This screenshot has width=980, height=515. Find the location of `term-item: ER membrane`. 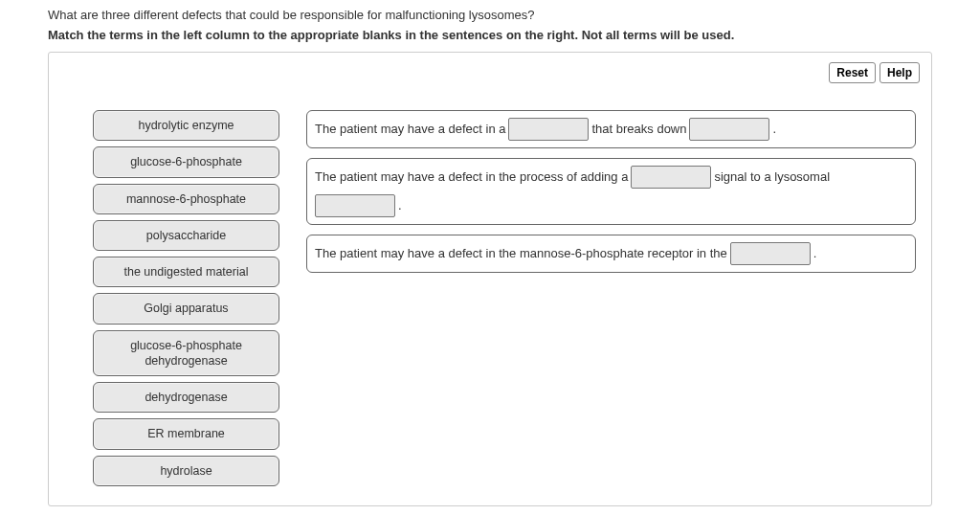

term-item: ER membrane is located at coordinates (186, 434).